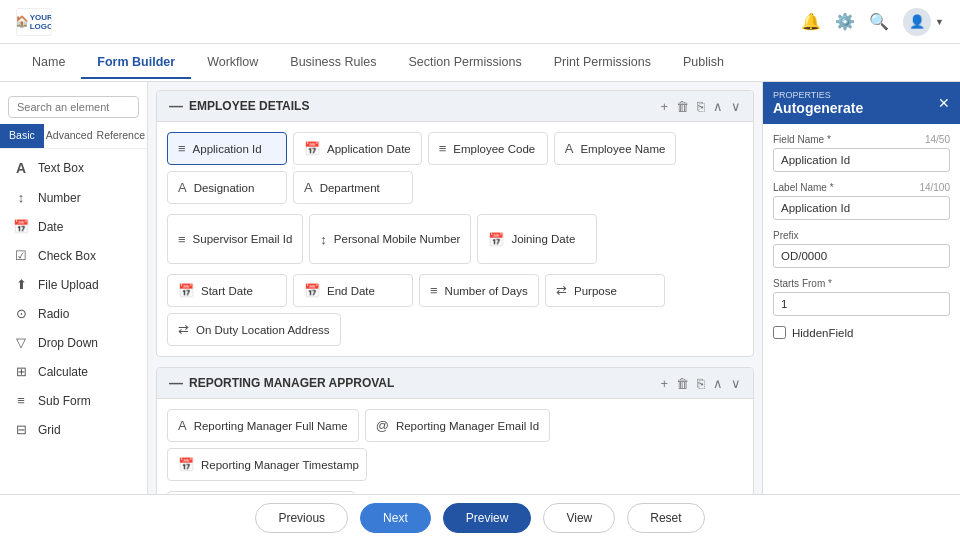 Image resolution: width=960 pixels, height=540 pixels. What do you see at coordinates (263, 426) in the screenshot?
I see `field-reporting-fullname: A Reporting Manager Full Name` at bounding box center [263, 426].